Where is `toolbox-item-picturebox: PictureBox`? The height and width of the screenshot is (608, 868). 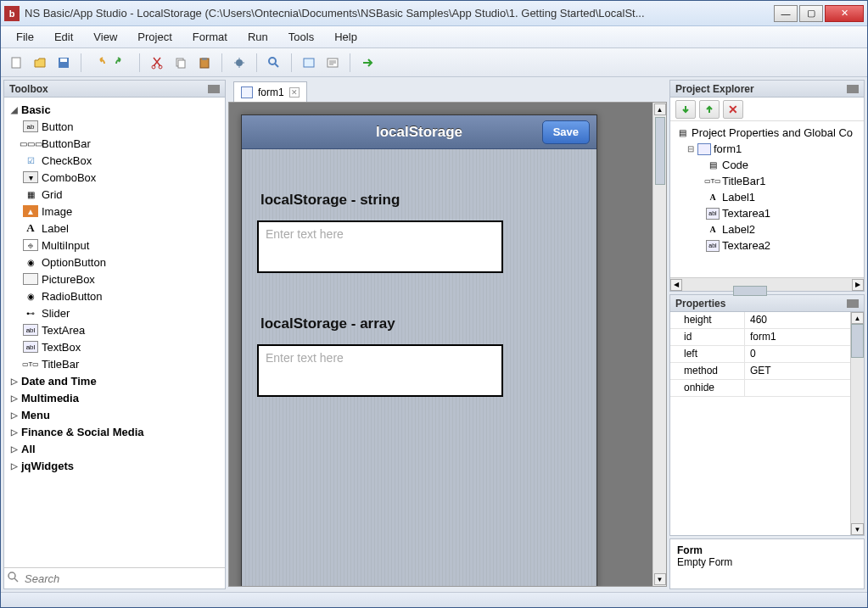 toolbox-item-picturebox: PictureBox is located at coordinates (115, 279).